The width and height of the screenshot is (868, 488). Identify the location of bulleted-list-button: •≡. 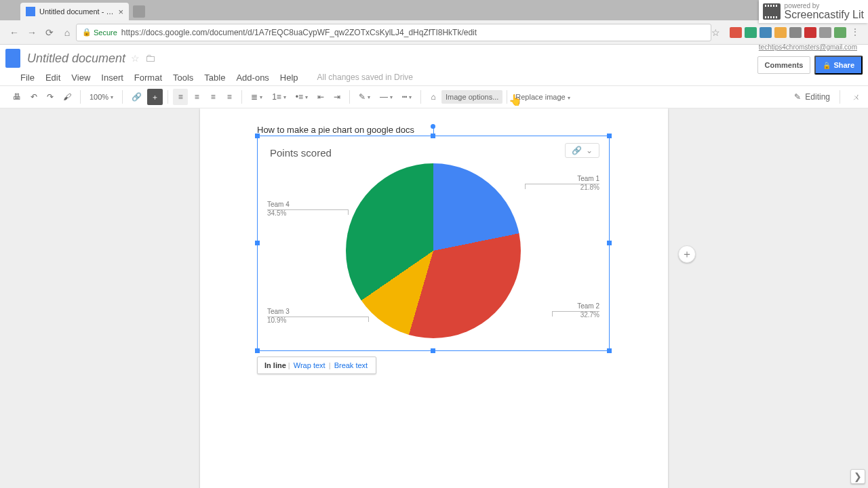
(302, 97).